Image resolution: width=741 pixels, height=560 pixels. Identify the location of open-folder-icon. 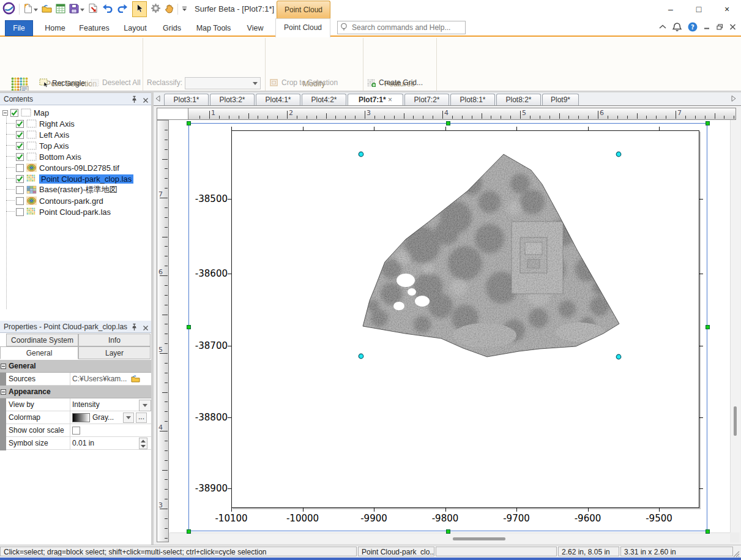
(47, 10).